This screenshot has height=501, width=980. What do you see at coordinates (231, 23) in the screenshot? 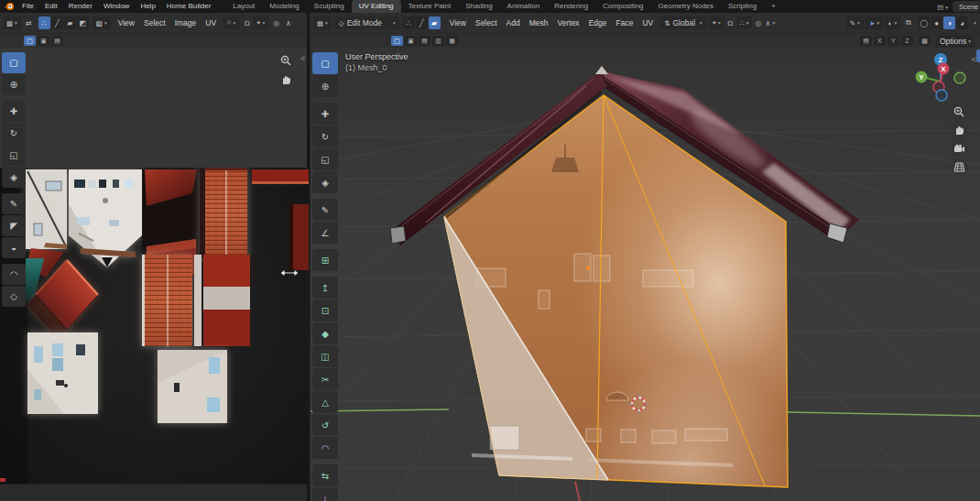
I see `pivot-button: ⌾▾` at bounding box center [231, 23].